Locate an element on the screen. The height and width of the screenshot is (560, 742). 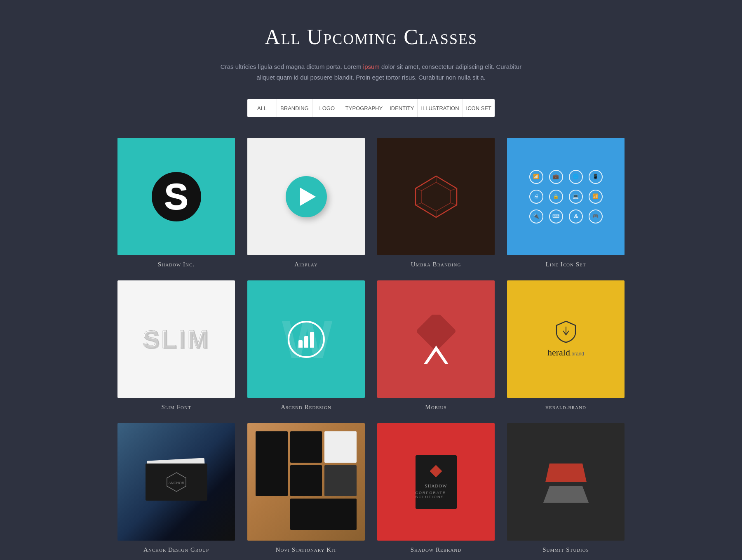
grid-item-anchor: ANCHOR Anchor Design Group is located at coordinates (176, 488).